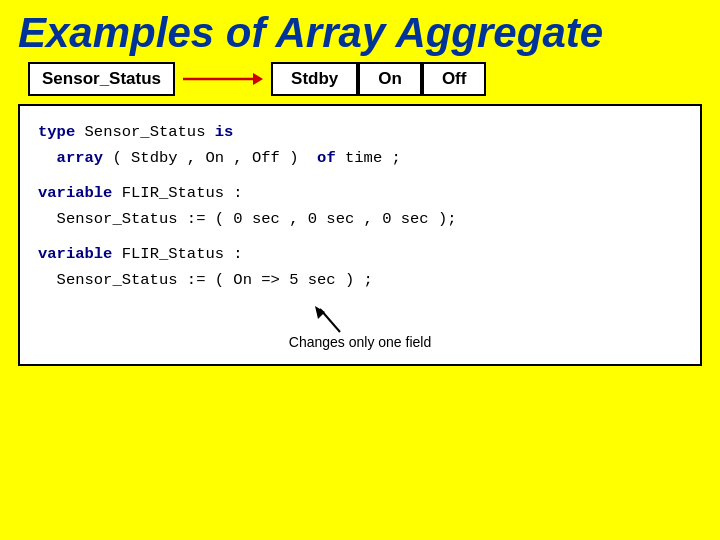 The height and width of the screenshot is (540, 720). I want to click on keyword-is: is, so click(224, 132).